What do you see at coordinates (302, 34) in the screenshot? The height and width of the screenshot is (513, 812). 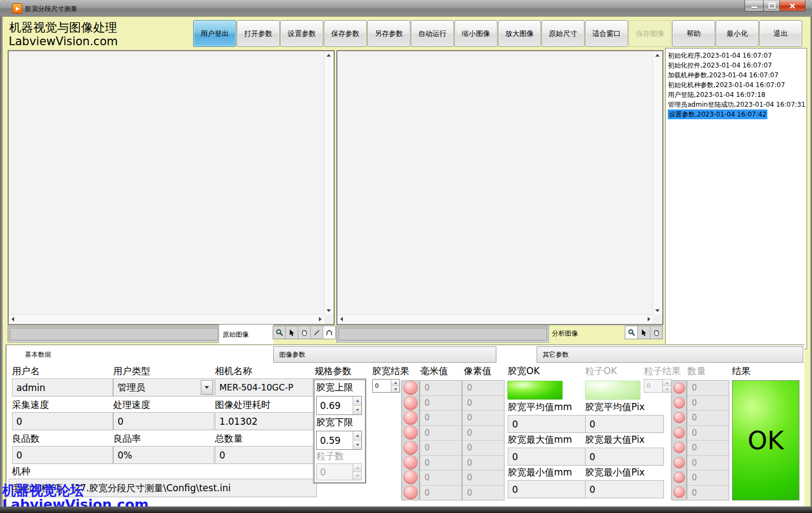 I see `toolbar-button-set-params: 设置参数` at bounding box center [302, 34].